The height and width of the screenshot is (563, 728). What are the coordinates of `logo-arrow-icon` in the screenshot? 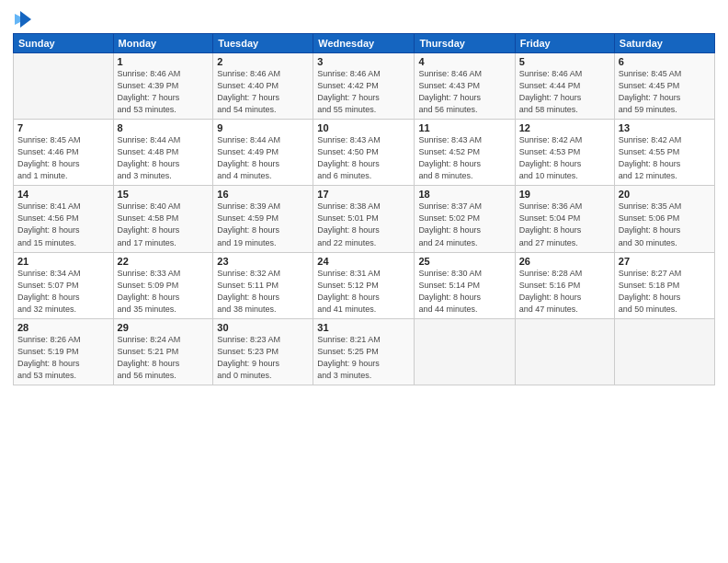 It's located at (23, 19).